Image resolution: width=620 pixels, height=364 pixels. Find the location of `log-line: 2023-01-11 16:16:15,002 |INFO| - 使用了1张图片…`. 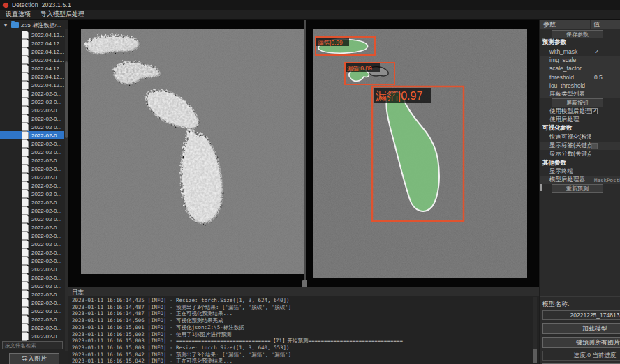

log-line: 2023-01-11 16:16:15,002 |INFO| - 使用了1张图片… is located at coordinates (300, 335).